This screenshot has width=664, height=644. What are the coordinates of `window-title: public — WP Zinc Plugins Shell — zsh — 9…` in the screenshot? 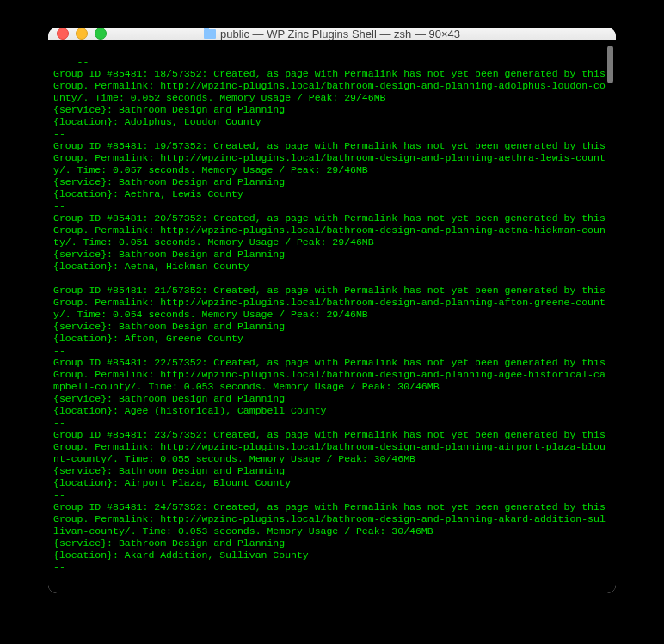 It's located at (332, 34).